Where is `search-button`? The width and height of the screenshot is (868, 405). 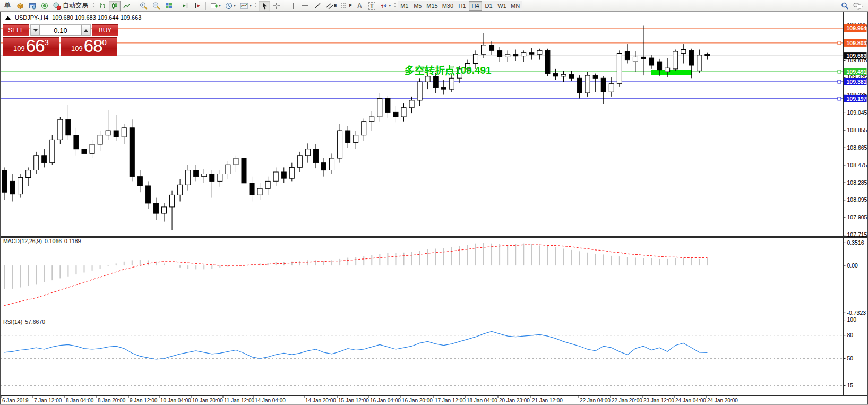 search-button is located at coordinates (845, 6).